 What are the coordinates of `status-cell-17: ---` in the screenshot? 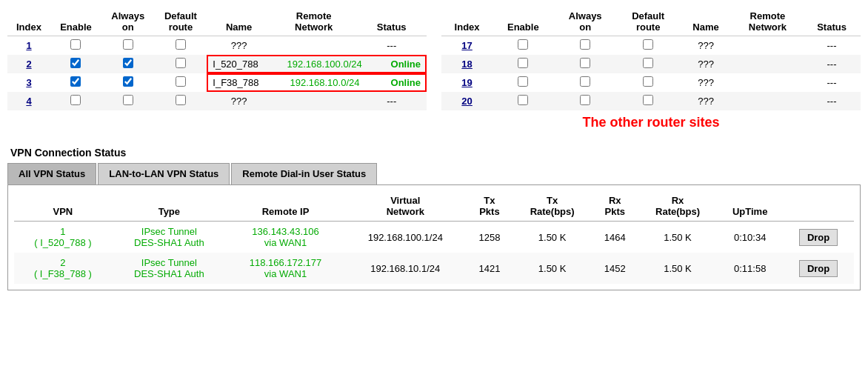 It's located at (832, 46).